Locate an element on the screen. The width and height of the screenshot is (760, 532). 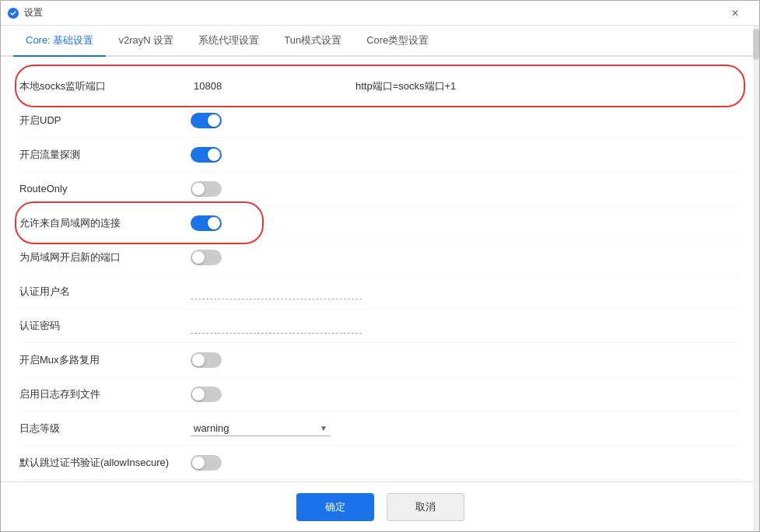
footer: 确定 取消 is located at coordinates (380, 506).